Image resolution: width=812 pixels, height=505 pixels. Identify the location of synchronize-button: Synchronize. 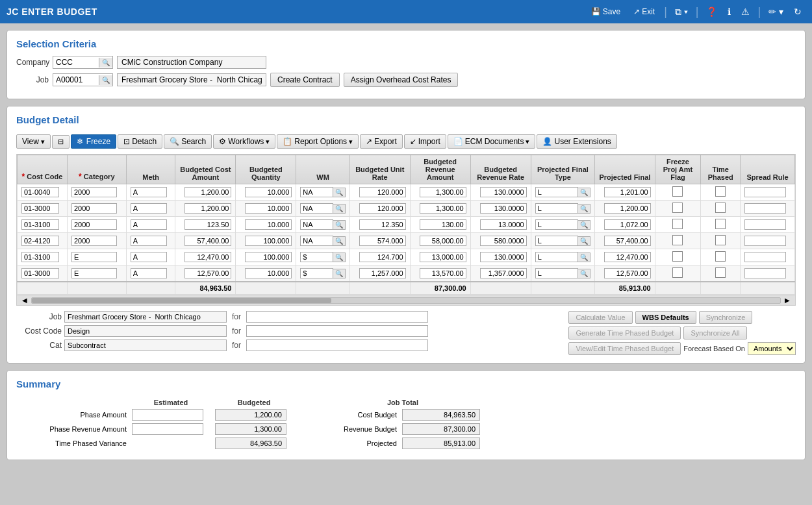
(726, 317).